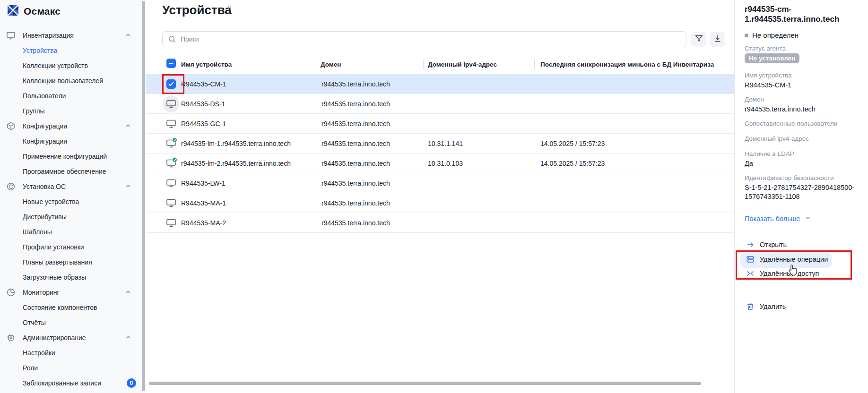  Describe the element at coordinates (433, 39) in the screenshot. I see `search-input` at that location.